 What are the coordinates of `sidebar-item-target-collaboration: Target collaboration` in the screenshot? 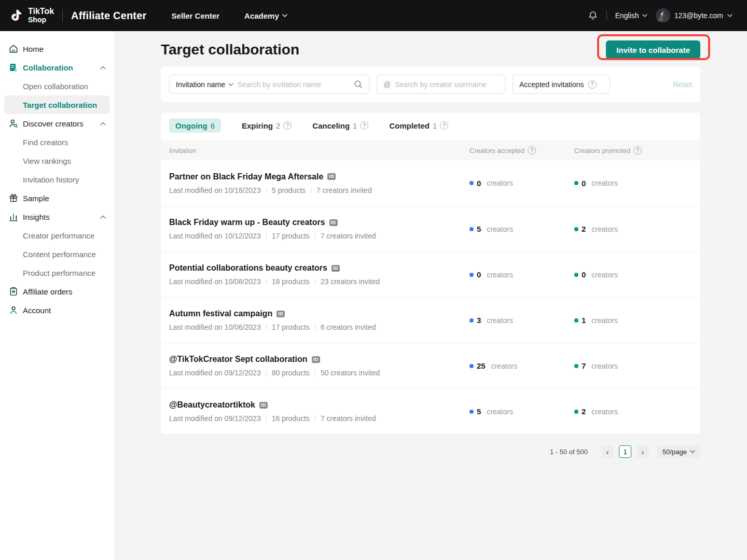 It's located at (57, 105).